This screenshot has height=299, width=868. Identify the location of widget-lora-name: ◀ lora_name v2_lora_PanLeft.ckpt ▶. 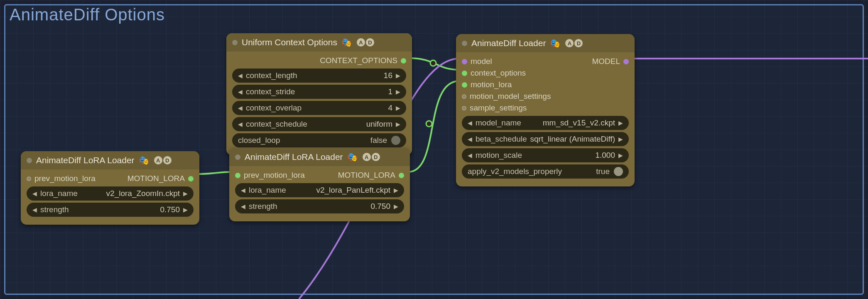
(320, 190).